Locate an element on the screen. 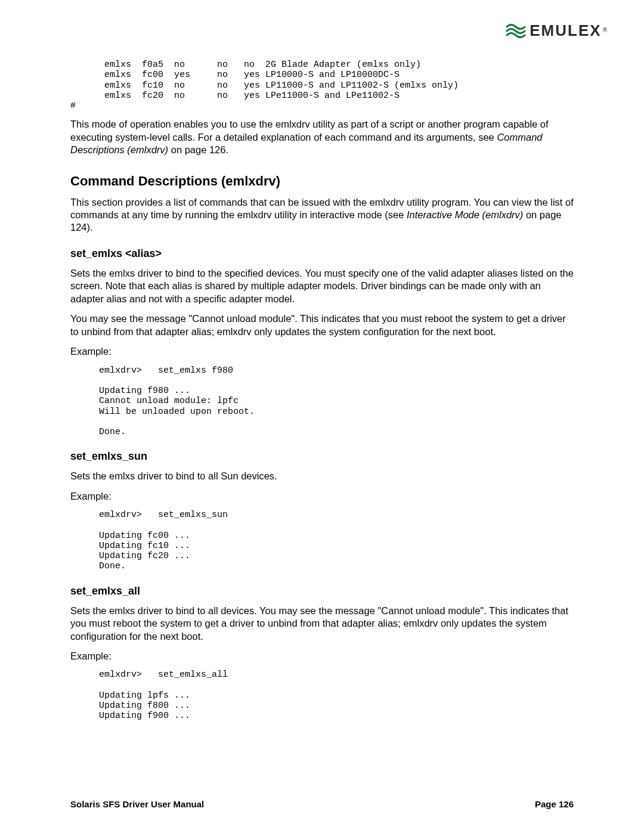  footer-page-number: Page 126 is located at coordinates (555, 804).